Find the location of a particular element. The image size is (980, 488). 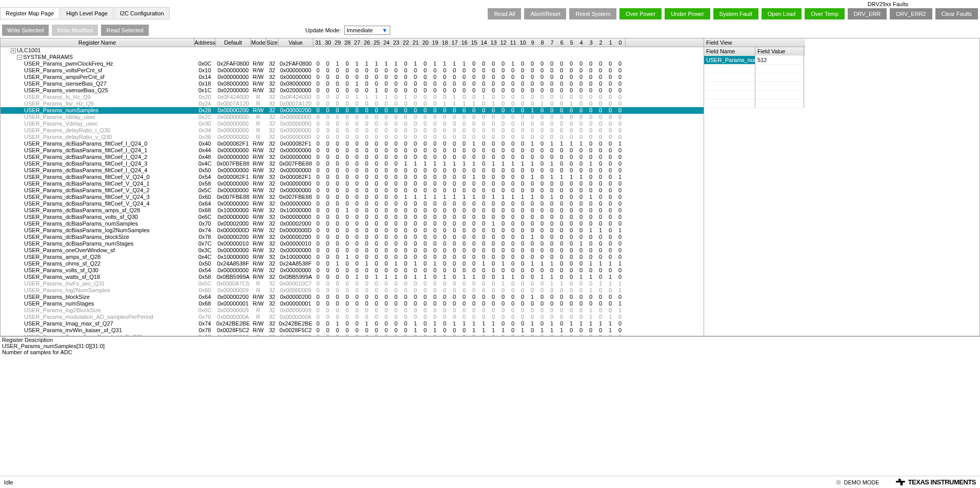

register-row: USER_Params_Vdelay_usec0x300x00000000R32… is located at coordinates (352, 124).